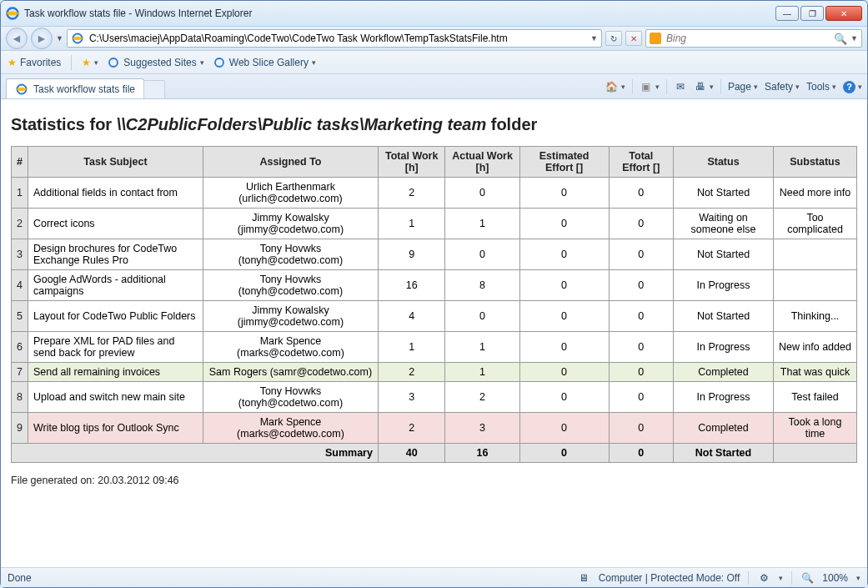 Image resolution: width=868 pixels, height=588 pixels. Describe the element at coordinates (482, 285) in the screenshot. I see `cell-actualwork: 8` at that location.